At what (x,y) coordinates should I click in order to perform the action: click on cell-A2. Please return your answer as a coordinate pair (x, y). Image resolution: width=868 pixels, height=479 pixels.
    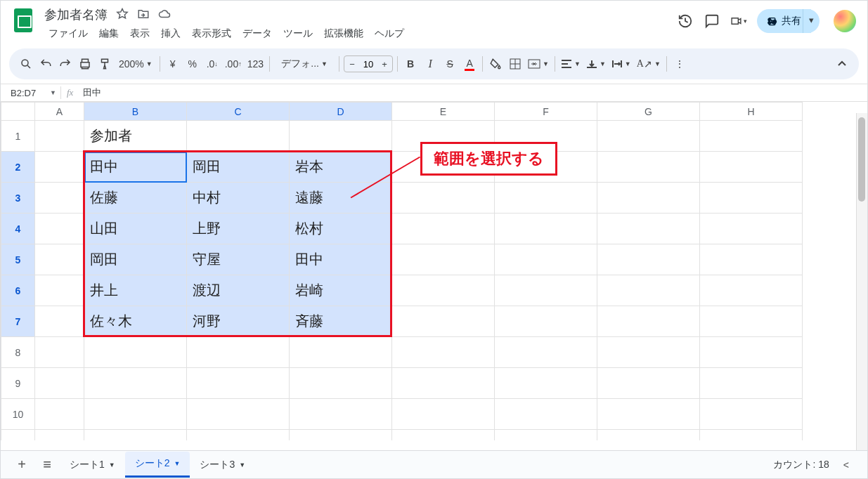
    Looking at the image, I should click on (60, 167).